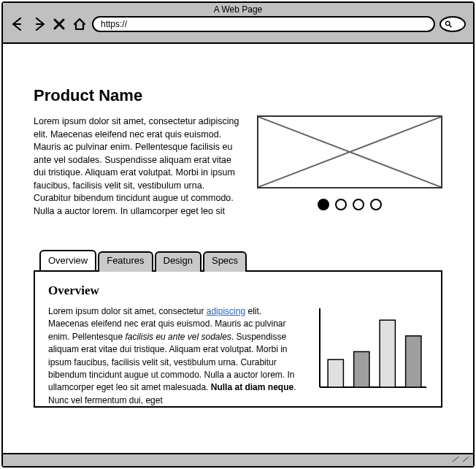 Image resolution: width=476 pixels, height=469 pixels. I want to click on forward-icon, so click(39, 24).